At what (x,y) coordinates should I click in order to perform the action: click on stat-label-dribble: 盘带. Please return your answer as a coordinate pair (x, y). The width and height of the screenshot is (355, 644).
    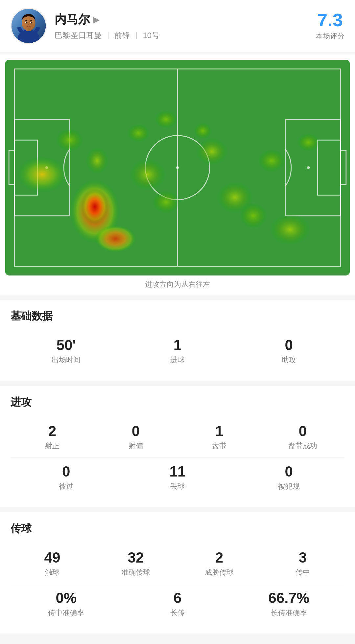
    Looking at the image, I should click on (219, 446).